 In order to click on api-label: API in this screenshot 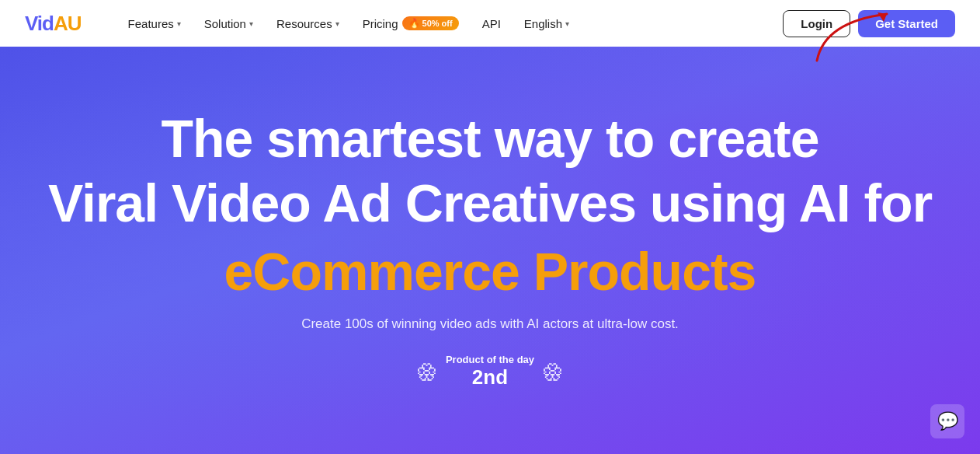, I will do `click(492, 23)`.